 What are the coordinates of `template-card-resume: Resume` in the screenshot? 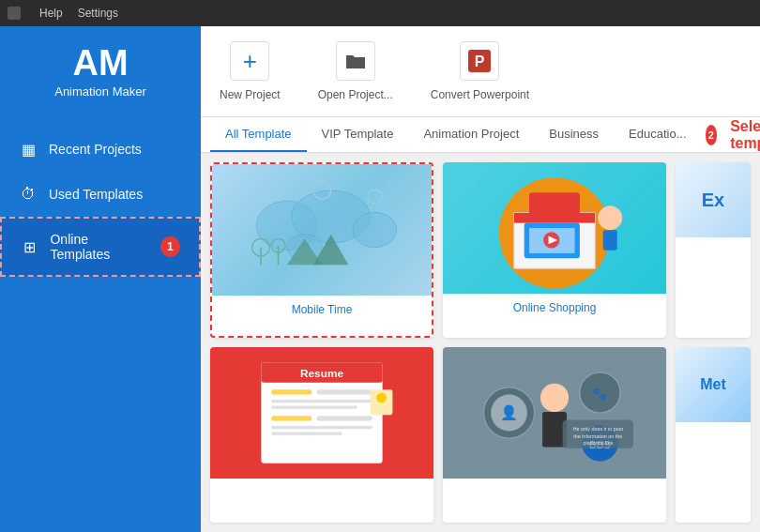 It's located at (322, 435).